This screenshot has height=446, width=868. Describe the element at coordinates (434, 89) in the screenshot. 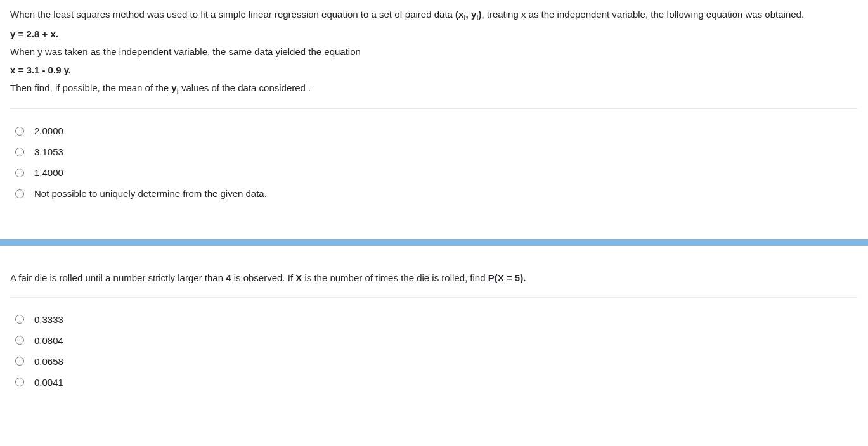

I see `q1-line5: Then find, if possible, the mean of the …` at that location.